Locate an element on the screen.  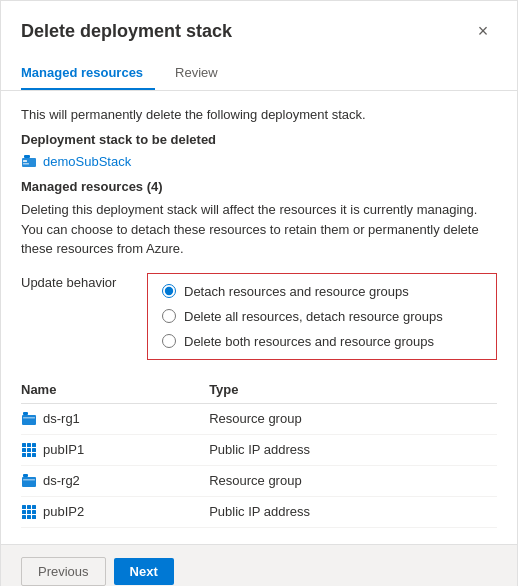
previous-button: Previous is located at coordinates (64, 572).